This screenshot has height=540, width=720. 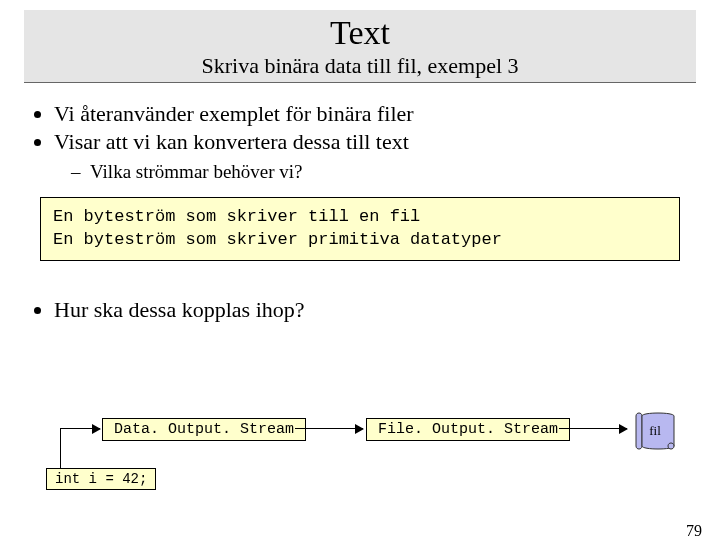 I want to click on connector-arrow, so click(x=80, y=428).